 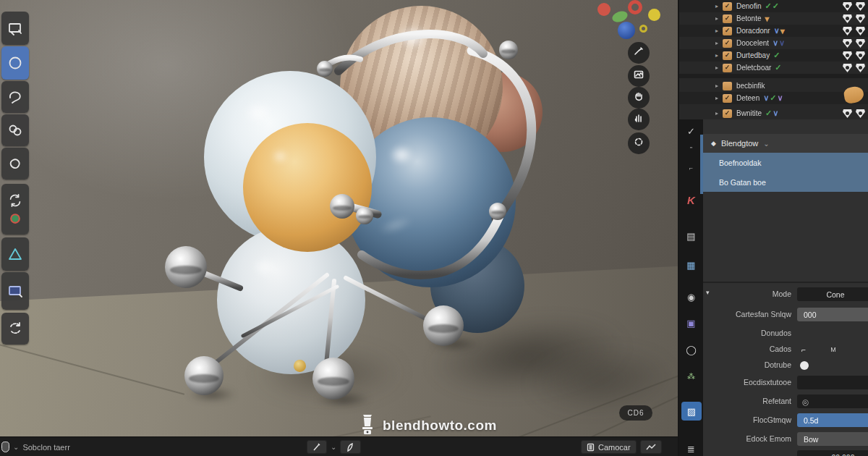 What do you see at coordinates (639, 143) in the screenshot?
I see `viewport-orbit-button` at bounding box center [639, 143].